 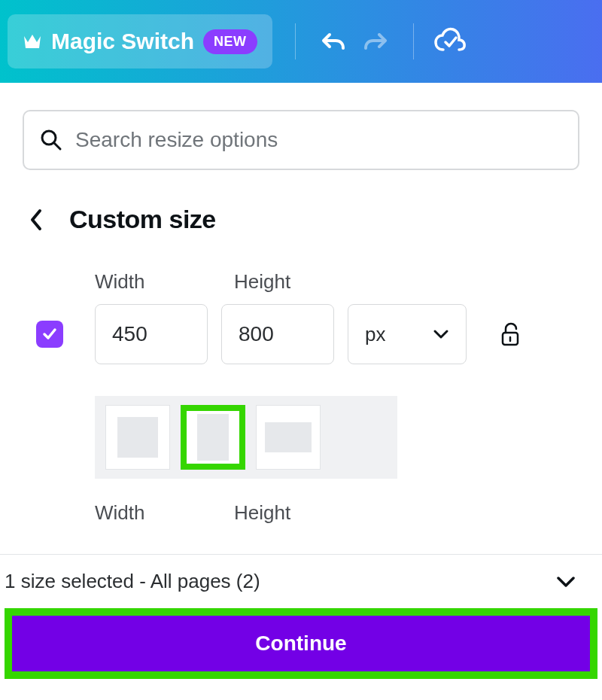 What do you see at coordinates (319, 140) in the screenshot?
I see `search-input` at bounding box center [319, 140].